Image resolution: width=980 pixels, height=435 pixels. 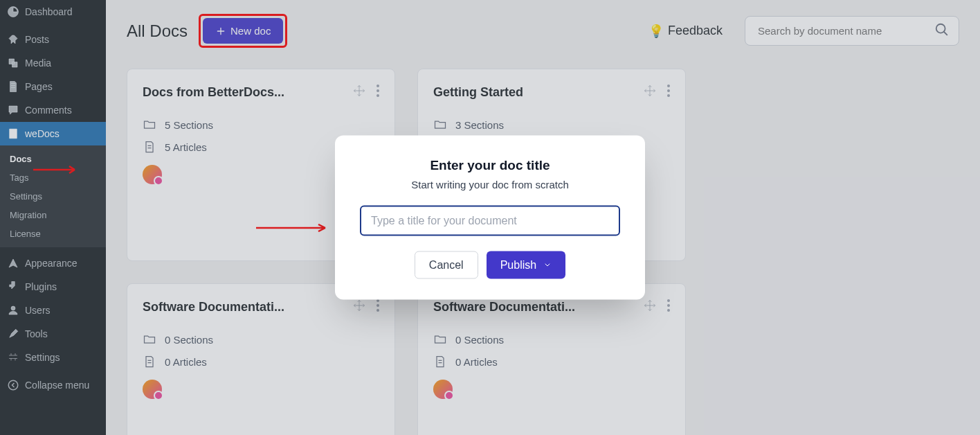 What do you see at coordinates (526, 265) in the screenshot?
I see `publish-button: Publish` at bounding box center [526, 265].